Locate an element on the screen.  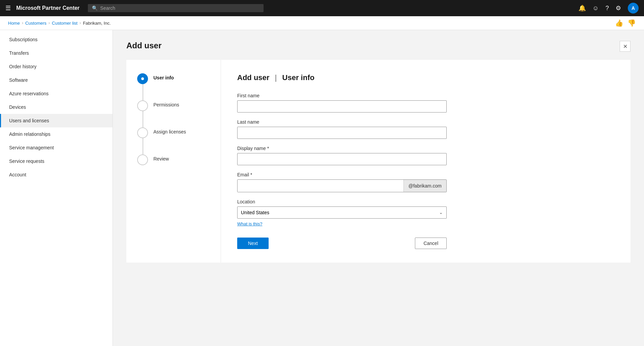
wizard-step-circle-review is located at coordinates (143, 160).